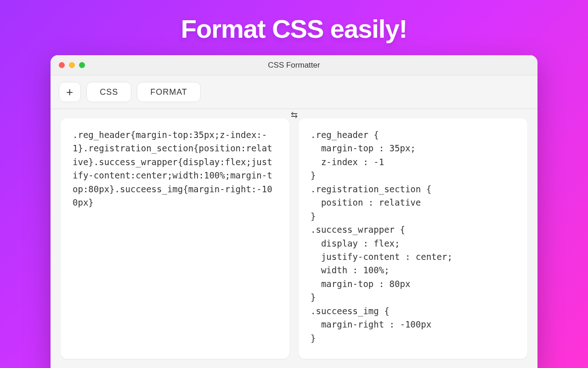  I want to click on add-button: +, so click(70, 92).